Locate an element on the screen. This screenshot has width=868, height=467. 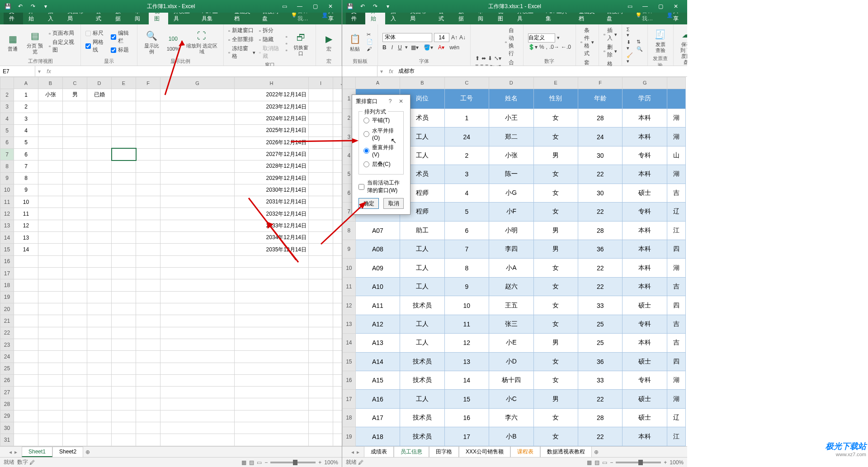
cell: 四 is located at coordinates (676, 362).